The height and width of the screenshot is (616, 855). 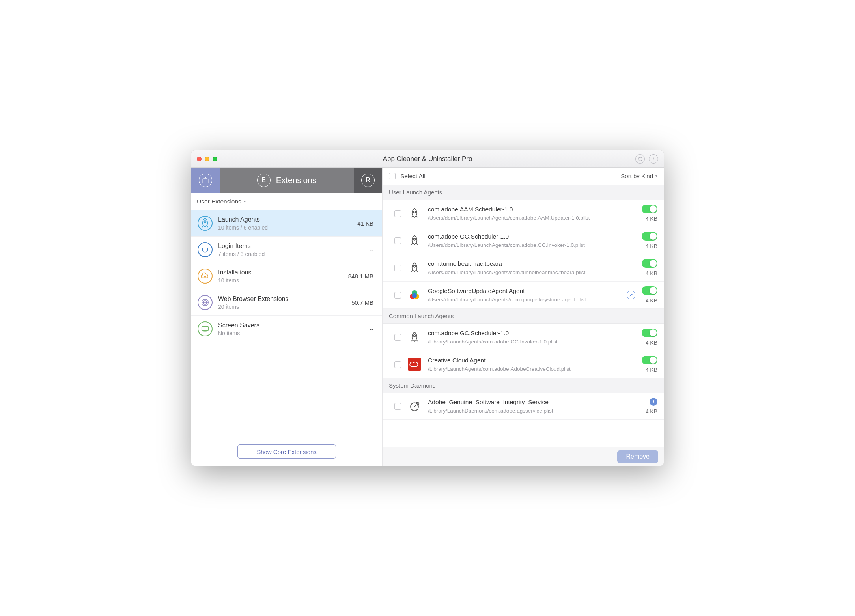 What do you see at coordinates (407, 176) in the screenshot?
I see `select-all-control: Select All` at bounding box center [407, 176].